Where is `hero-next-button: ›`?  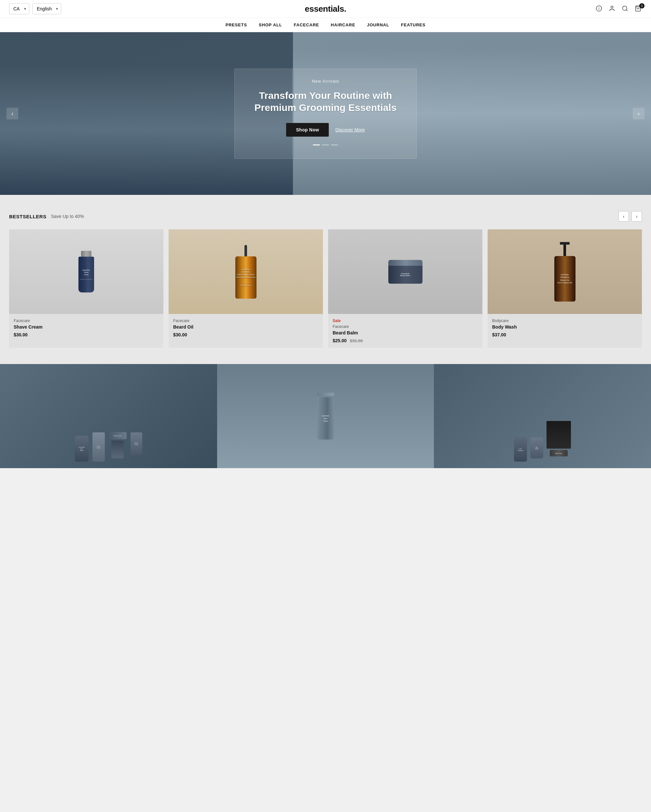
hero-next-button: › is located at coordinates (639, 114).